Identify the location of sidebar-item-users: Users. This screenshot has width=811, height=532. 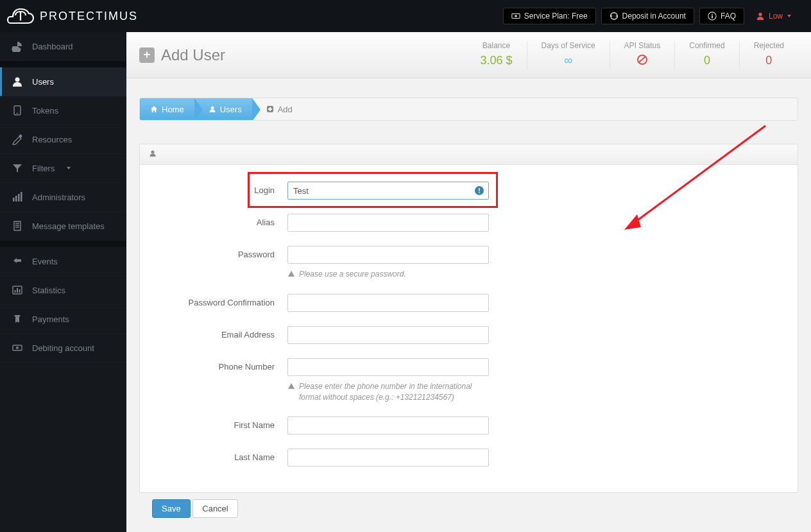
(63, 82).